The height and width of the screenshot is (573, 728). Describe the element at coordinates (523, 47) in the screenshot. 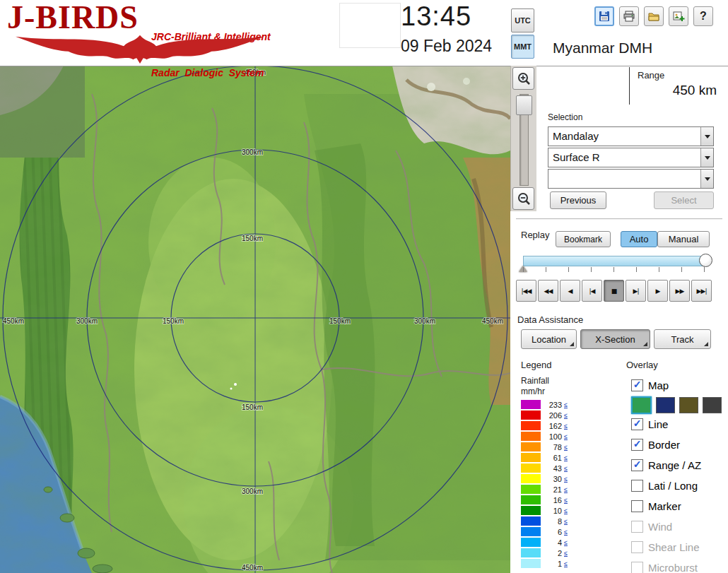

I see `mmt-toggle-button: MMT` at that location.